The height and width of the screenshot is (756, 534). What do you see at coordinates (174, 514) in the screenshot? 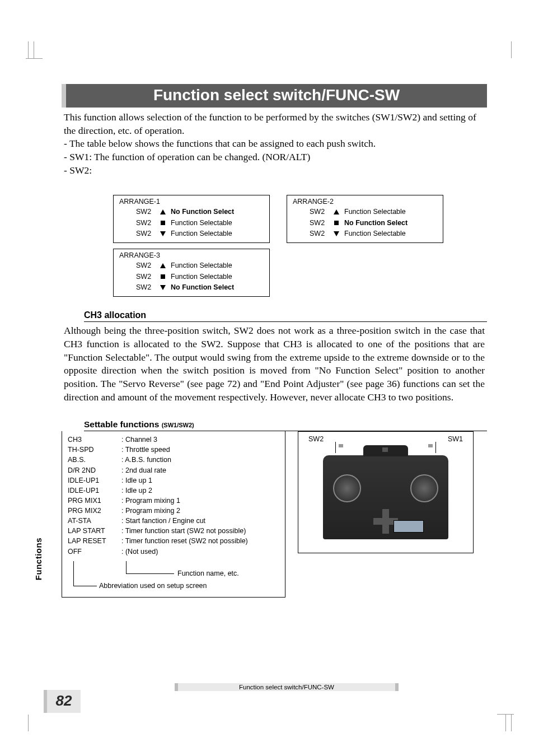
I see `settable-functions-box: CH3: Channel 3 TH-SPD: Throttle speed AB…` at bounding box center [174, 514].